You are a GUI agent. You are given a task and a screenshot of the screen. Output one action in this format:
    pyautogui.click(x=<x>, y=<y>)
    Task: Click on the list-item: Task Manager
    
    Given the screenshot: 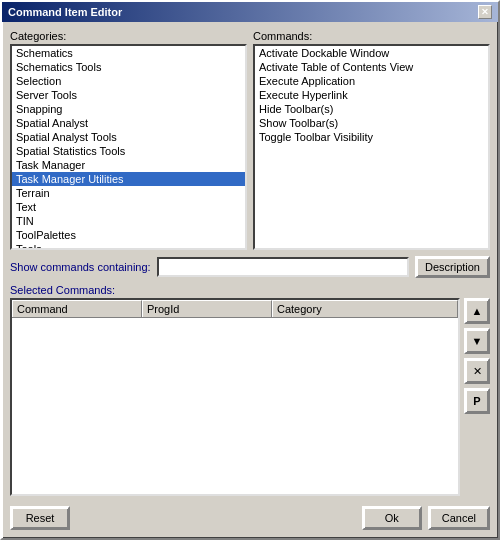 What is the action you would take?
    pyautogui.click(x=128, y=165)
    